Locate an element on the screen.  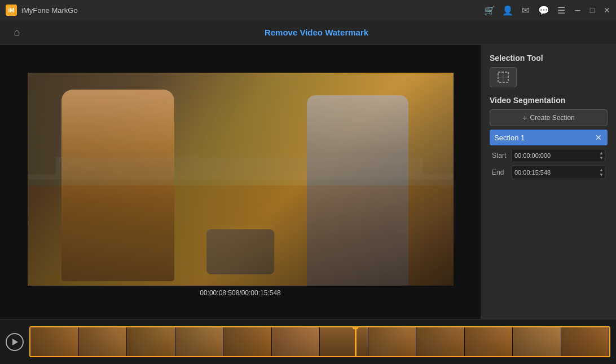
start-time-field: ▲ ▼ is located at coordinates (558, 156).